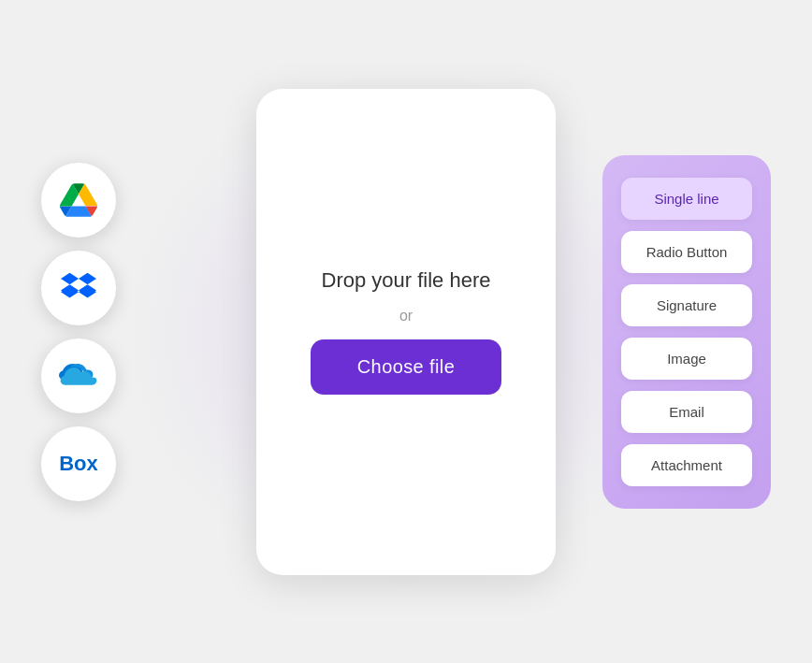 The height and width of the screenshot is (663, 812). I want to click on google-drive-icon, so click(79, 200).